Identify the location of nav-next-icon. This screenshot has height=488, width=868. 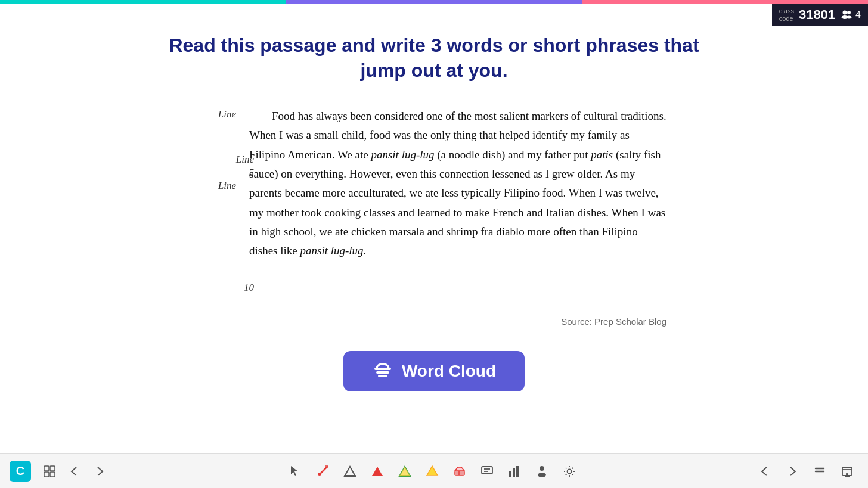
(792, 471).